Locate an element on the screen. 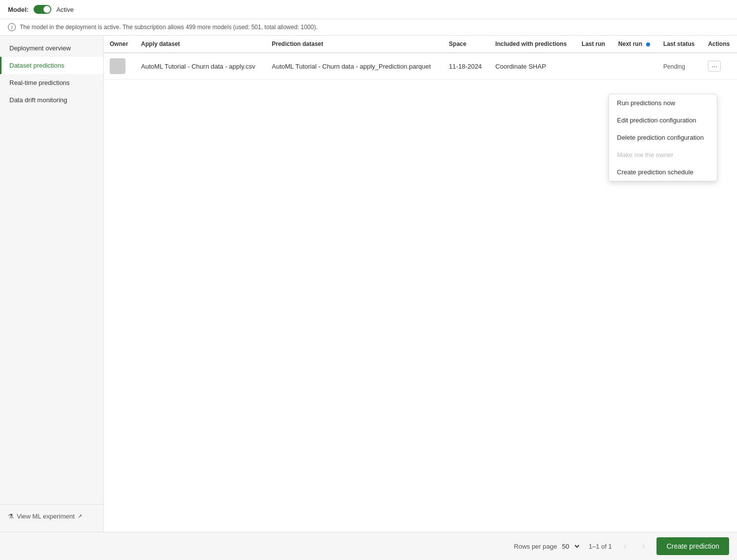 The height and width of the screenshot is (560, 737). last-status-cell: Pending is located at coordinates (680, 66).